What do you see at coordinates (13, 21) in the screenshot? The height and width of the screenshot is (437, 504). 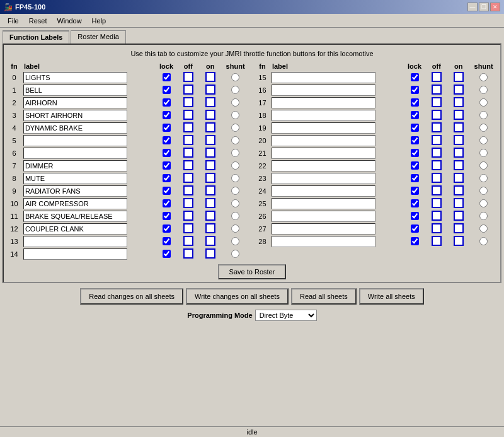 I see `menu-file: File` at bounding box center [13, 21].